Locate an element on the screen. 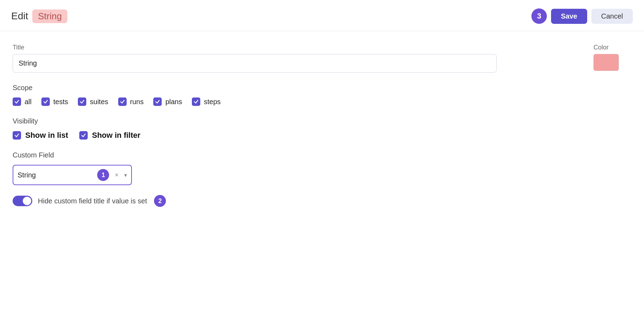 This screenshot has width=644, height=324. toggle-thumb is located at coordinates (27, 201).